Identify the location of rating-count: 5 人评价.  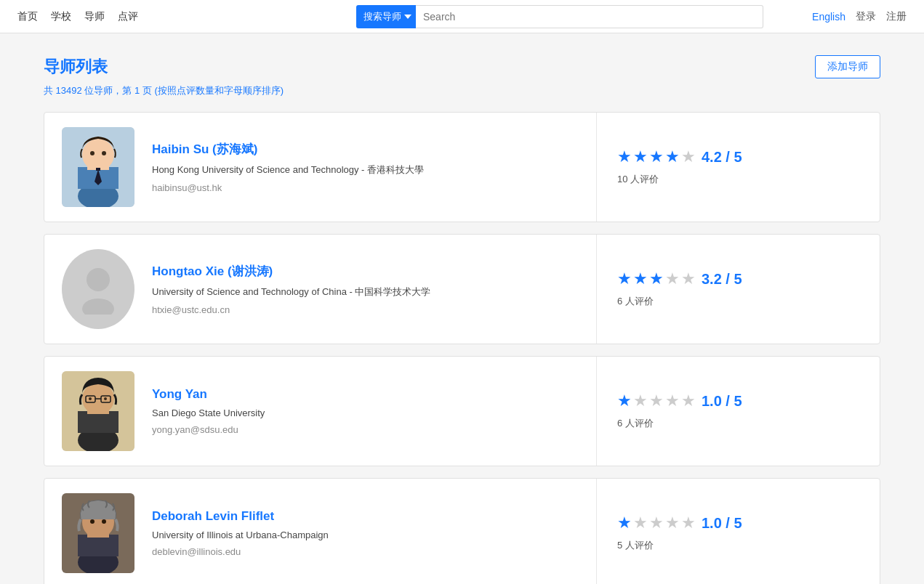
(739, 546).